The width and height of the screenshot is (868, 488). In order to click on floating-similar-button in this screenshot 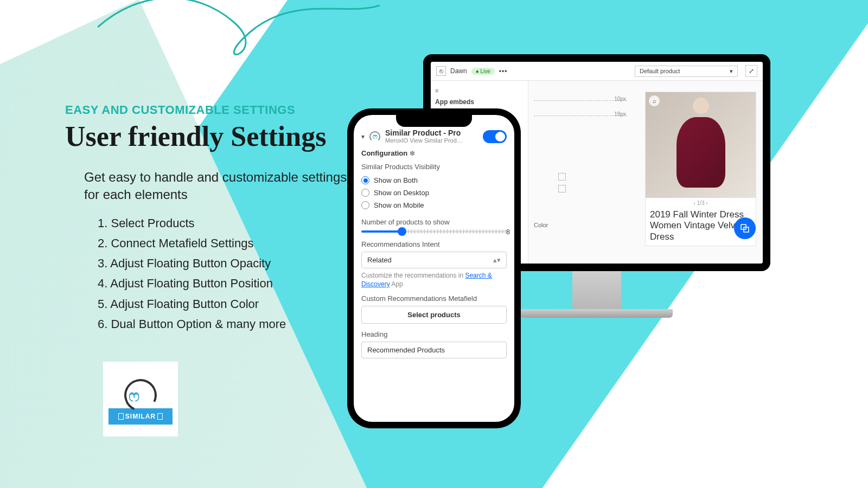, I will do `click(745, 228)`.